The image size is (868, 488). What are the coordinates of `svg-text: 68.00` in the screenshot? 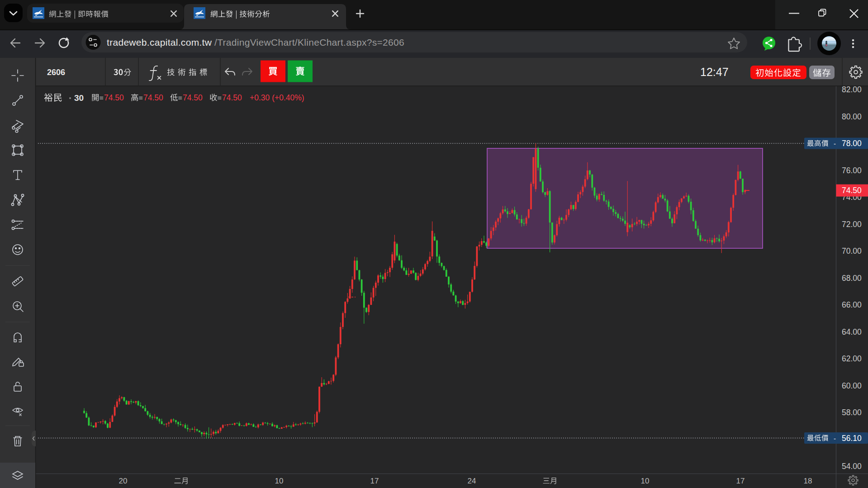 It's located at (852, 278).